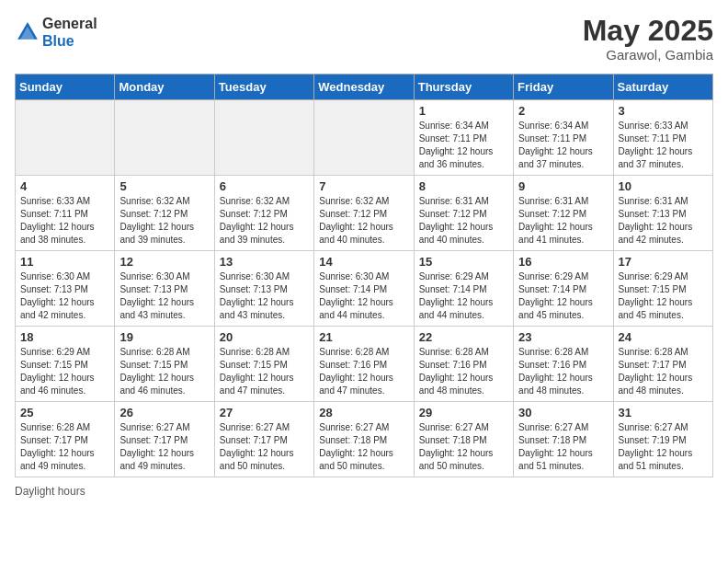 This screenshot has height=563, width=728. I want to click on day-number: 13, so click(265, 261).